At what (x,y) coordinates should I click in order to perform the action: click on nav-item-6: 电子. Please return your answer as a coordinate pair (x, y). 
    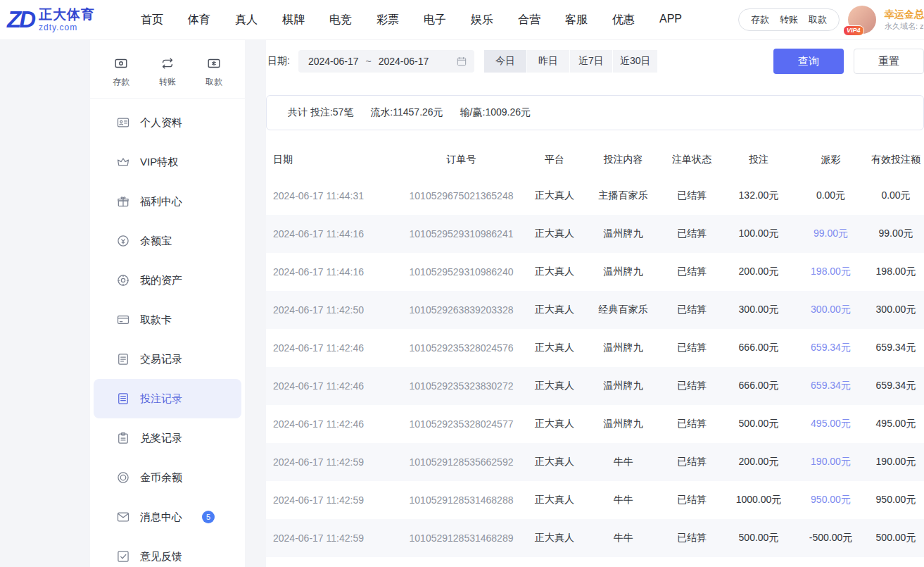
    Looking at the image, I should click on (435, 20).